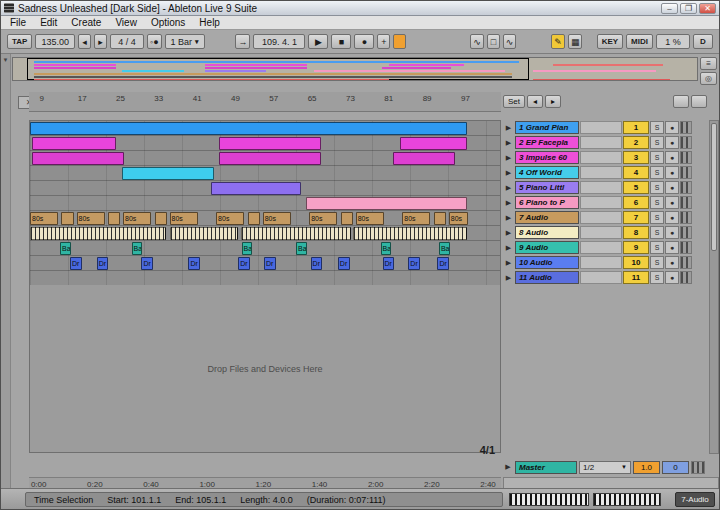 The height and width of the screenshot is (510, 720). Describe the element at coordinates (605, 202) in the screenshot. I see `track-header: ▶6 Piano to P6S●` at that location.